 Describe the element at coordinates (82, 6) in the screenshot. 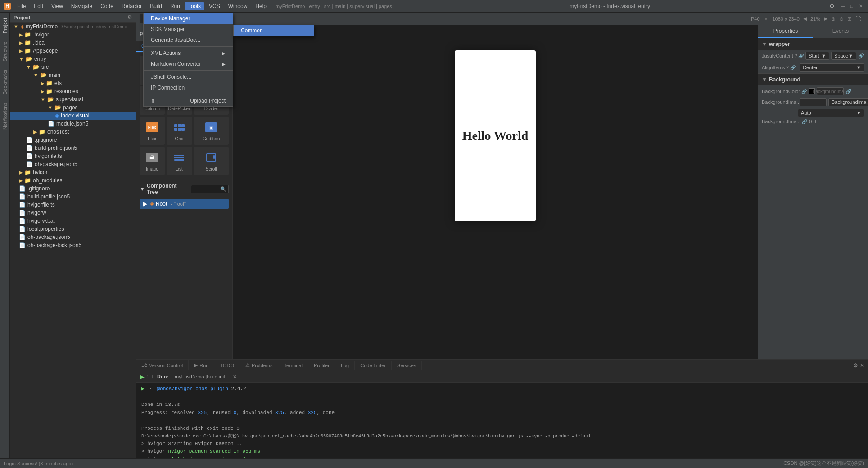

I see `menu-navigate: Navigate` at that location.